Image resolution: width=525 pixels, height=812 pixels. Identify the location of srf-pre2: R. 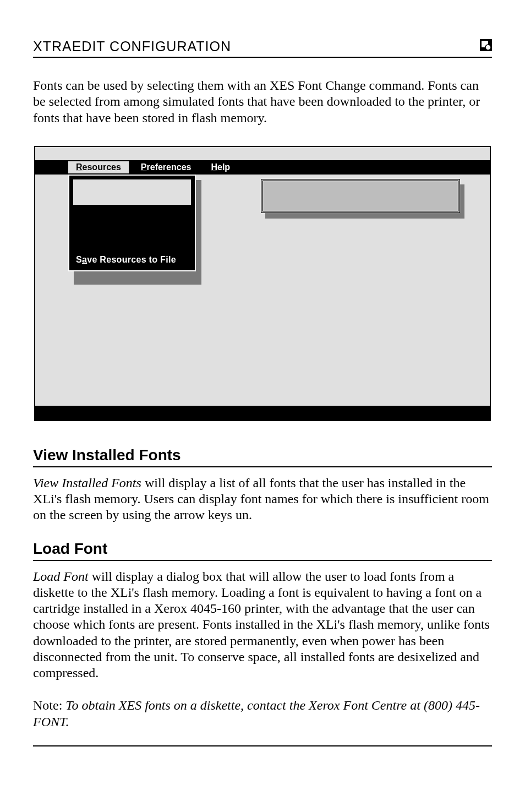
(103, 260).